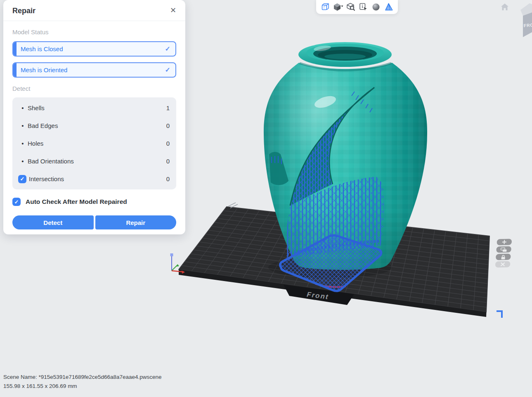 The height and width of the screenshot is (397, 532). Describe the element at coordinates (94, 32) in the screenshot. I see `model-status-label: Model Status` at that location.